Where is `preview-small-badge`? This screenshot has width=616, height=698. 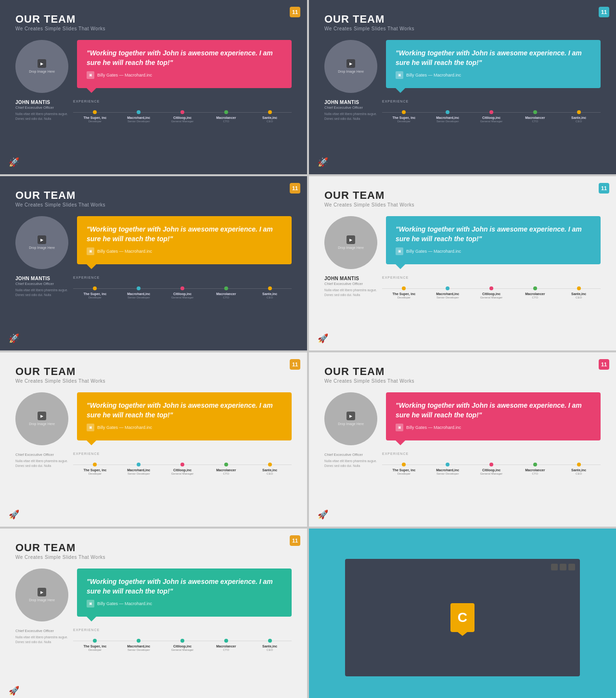
preview-small-badge is located at coordinates (572, 567).